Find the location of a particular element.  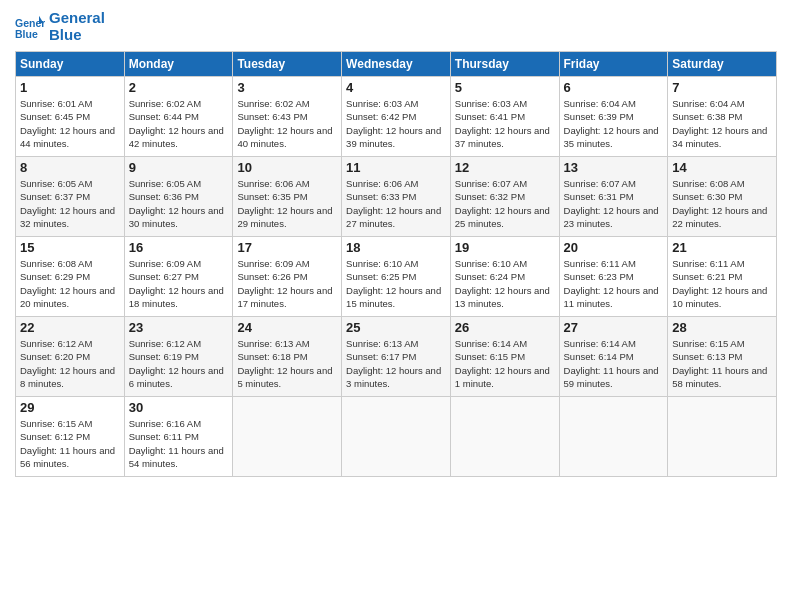

weekday-header: Tuesday is located at coordinates (288, 64).